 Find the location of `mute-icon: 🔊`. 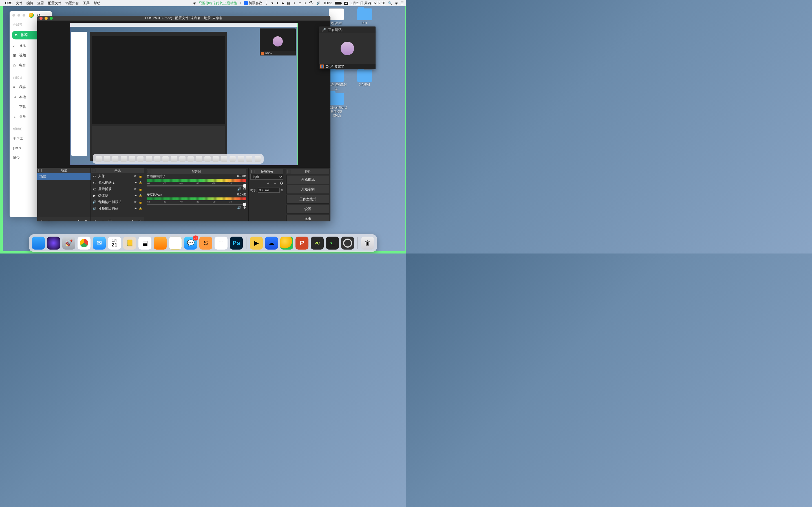

mute-icon: 🔊 is located at coordinates (239, 189).